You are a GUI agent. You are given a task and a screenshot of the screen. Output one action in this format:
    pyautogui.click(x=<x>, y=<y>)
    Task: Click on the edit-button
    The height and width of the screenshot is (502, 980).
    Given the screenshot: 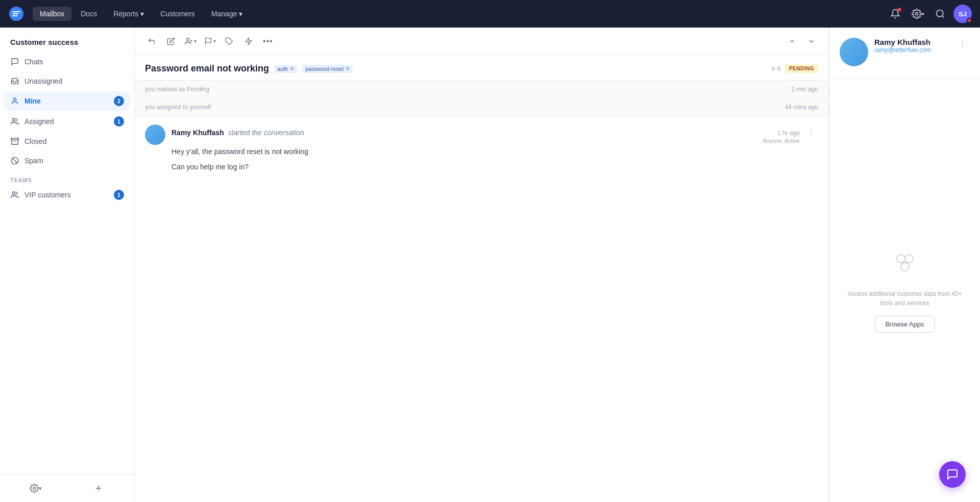 What is the action you would take?
    pyautogui.click(x=171, y=41)
    